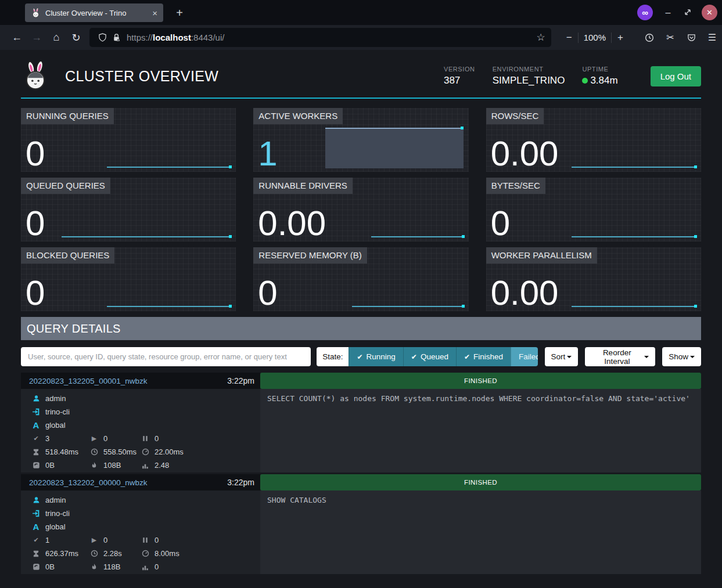  Describe the element at coordinates (524, 356) in the screenshot. I see `filter-failed-dropdown: Failed` at that location.